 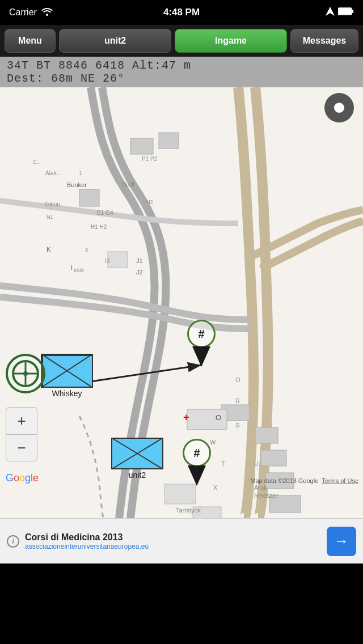 I want to click on svg-text: R, so click(x=238, y=401).